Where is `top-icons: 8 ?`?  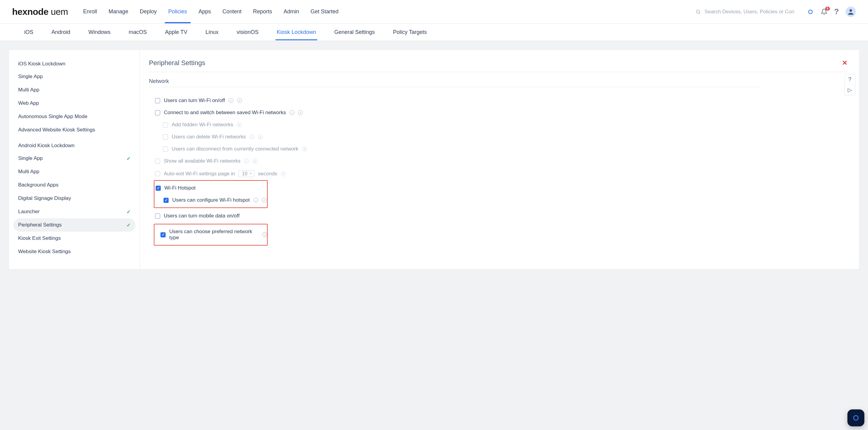
top-icons: 8 ? is located at coordinates (832, 12).